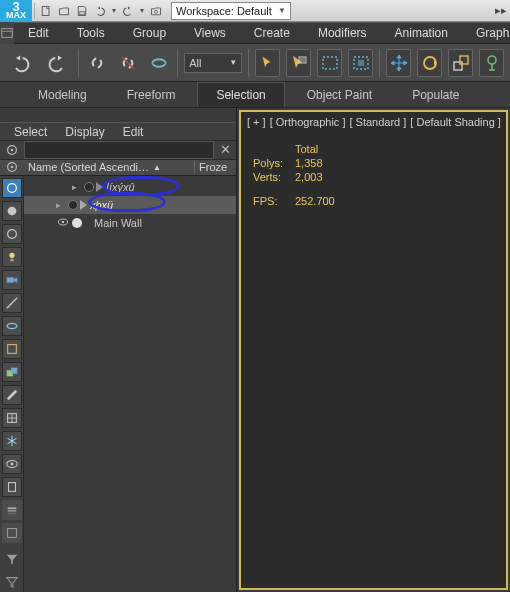  Describe the element at coordinates (436, 95) in the screenshot. I see `tab-populate: Populate` at that location.